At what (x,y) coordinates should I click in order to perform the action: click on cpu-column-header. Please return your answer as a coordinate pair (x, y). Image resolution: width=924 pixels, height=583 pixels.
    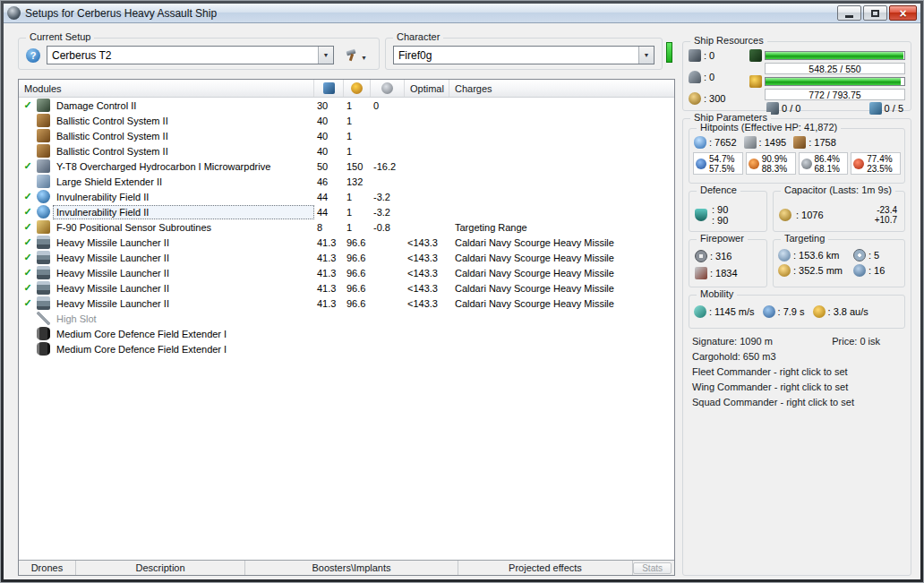
    Looking at the image, I should click on (329, 88).